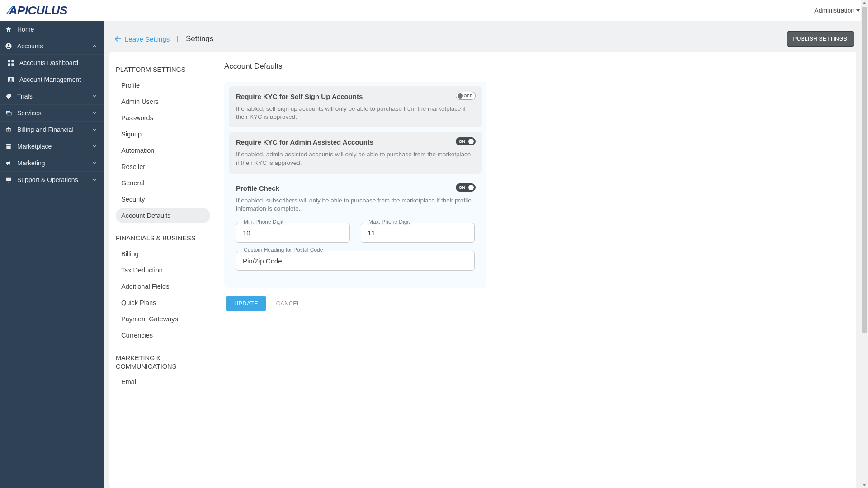 The height and width of the screenshot is (488, 868). What do you see at coordinates (163, 183) in the screenshot?
I see `settings-nav-general: General` at bounding box center [163, 183].